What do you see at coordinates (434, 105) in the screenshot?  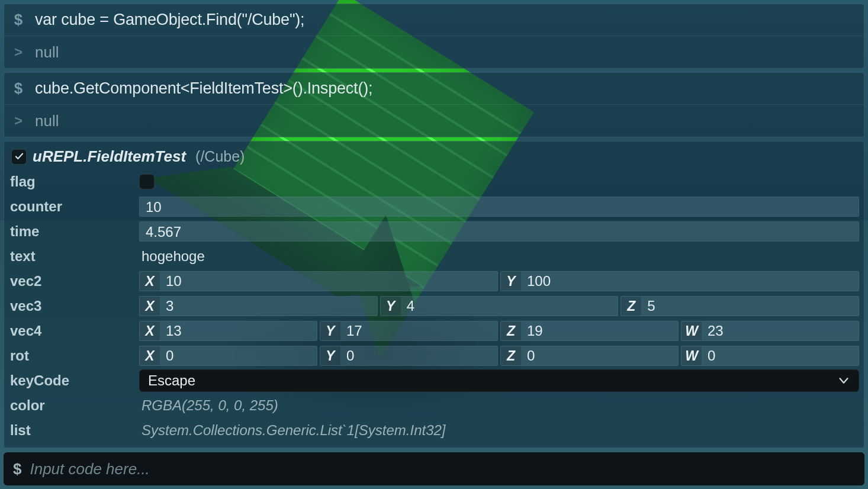 I see `repl-entry: $ cube.GetComponent<FieldItemTest>().Ins…` at bounding box center [434, 105].